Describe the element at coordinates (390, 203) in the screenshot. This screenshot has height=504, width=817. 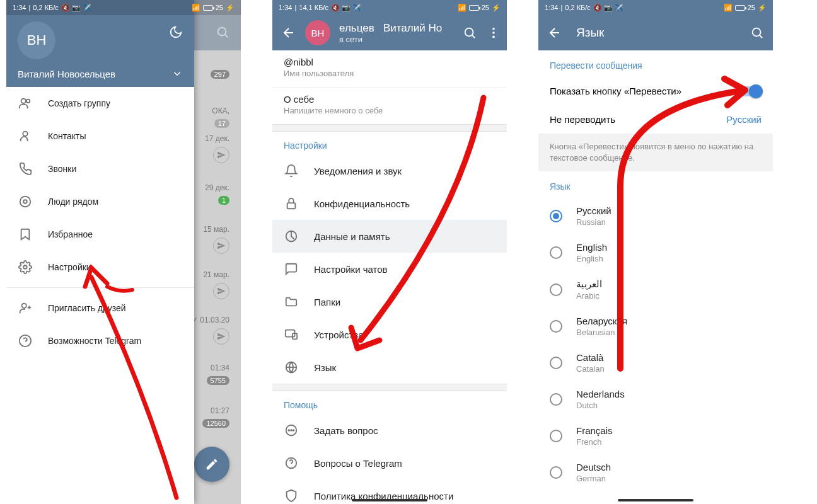
I see `settings-row-privacy: Конфиденциальность` at that location.